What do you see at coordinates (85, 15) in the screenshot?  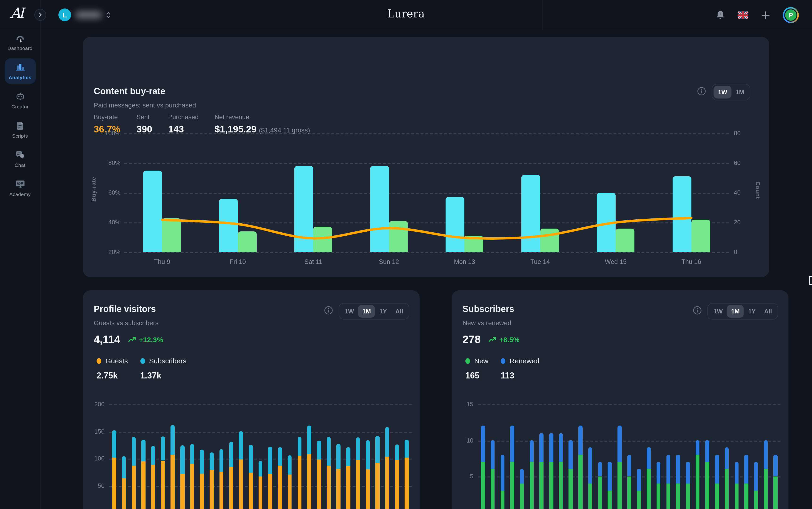 I see `account-selector: L` at bounding box center [85, 15].